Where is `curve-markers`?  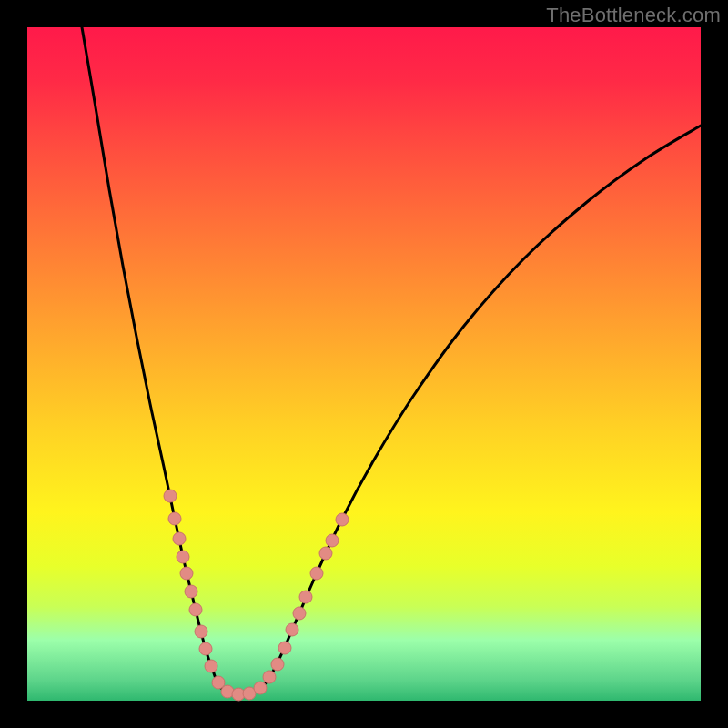 curve-markers is located at coordinates (257, 595).